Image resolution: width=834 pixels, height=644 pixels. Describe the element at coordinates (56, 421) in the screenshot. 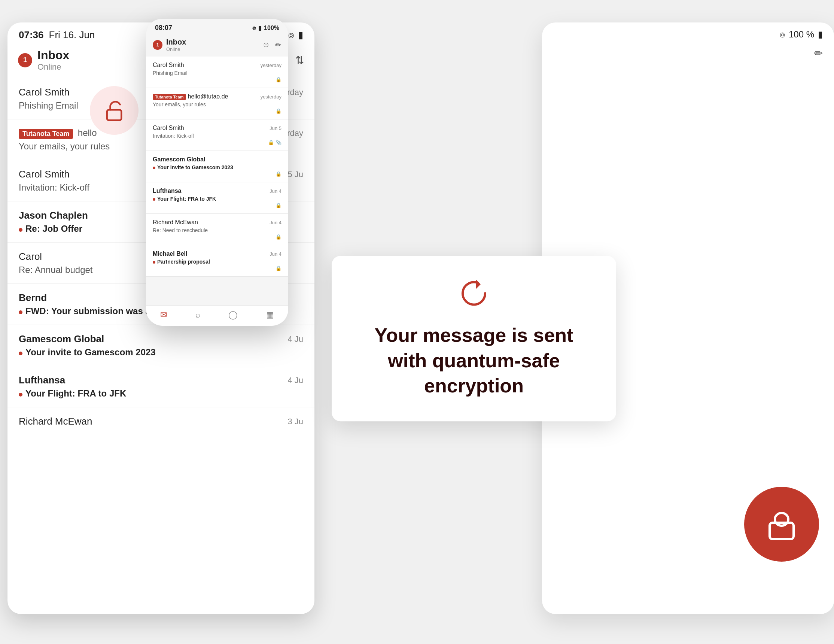

I see `tablet-sender: Richard McEwan` at that location.